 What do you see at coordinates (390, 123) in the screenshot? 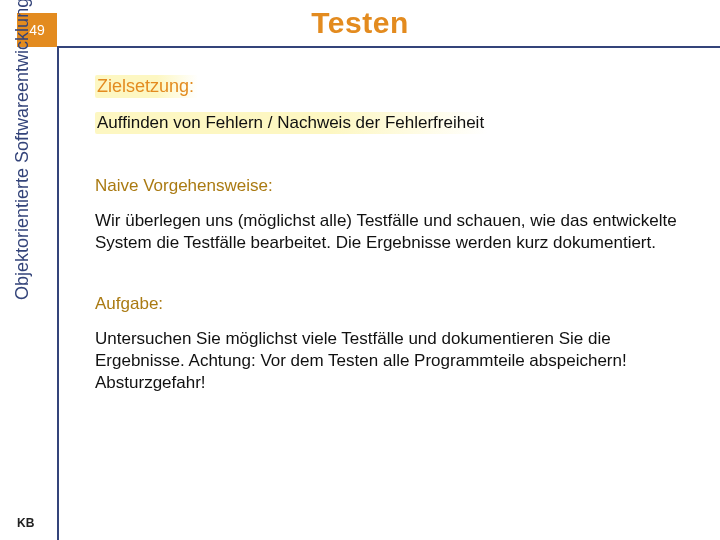
I see `zielsetzung-body: Auffinden von Fehlern / Nachweis der Feh…` at bounding box center [390, 123].